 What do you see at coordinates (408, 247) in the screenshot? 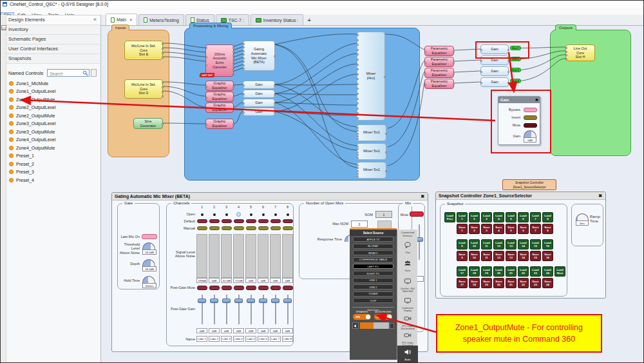
I see `device-chat: Chat` at bounding box center [408, 247].